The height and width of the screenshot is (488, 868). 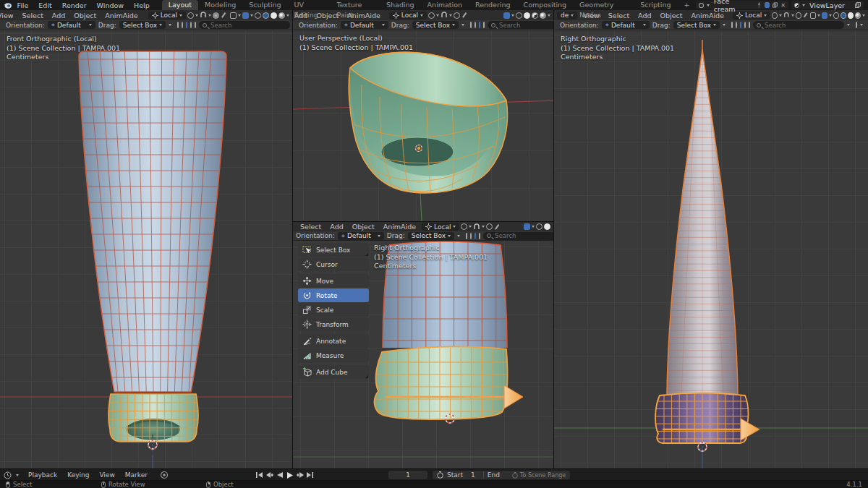 I want to click on menubar-item: Edit, so click(x=45, y=6).